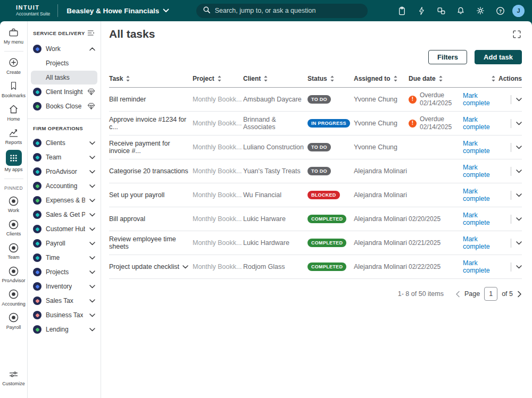  Describe the element at coordinates (491, 294) in the screenshot. I see `page-number-input` at that location.